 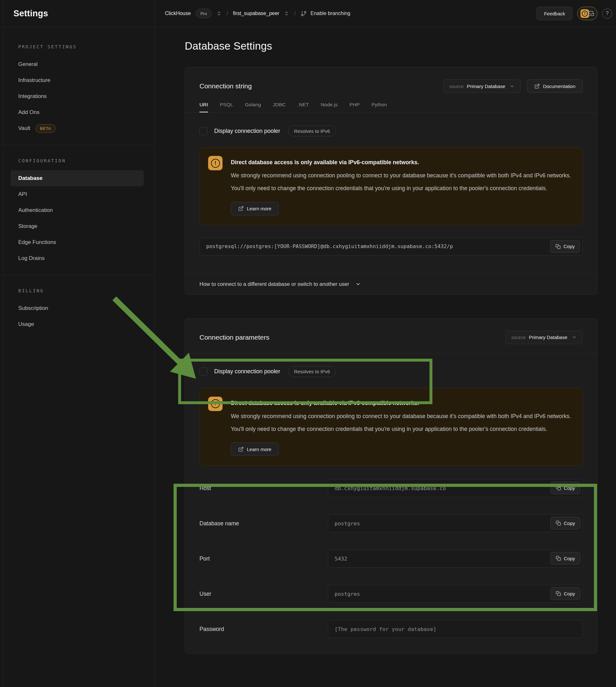 I want to click on connection-uri-value: postgresql://postgres:[YOUR-PASSWORD]@db…, so click(x=371, y=246).